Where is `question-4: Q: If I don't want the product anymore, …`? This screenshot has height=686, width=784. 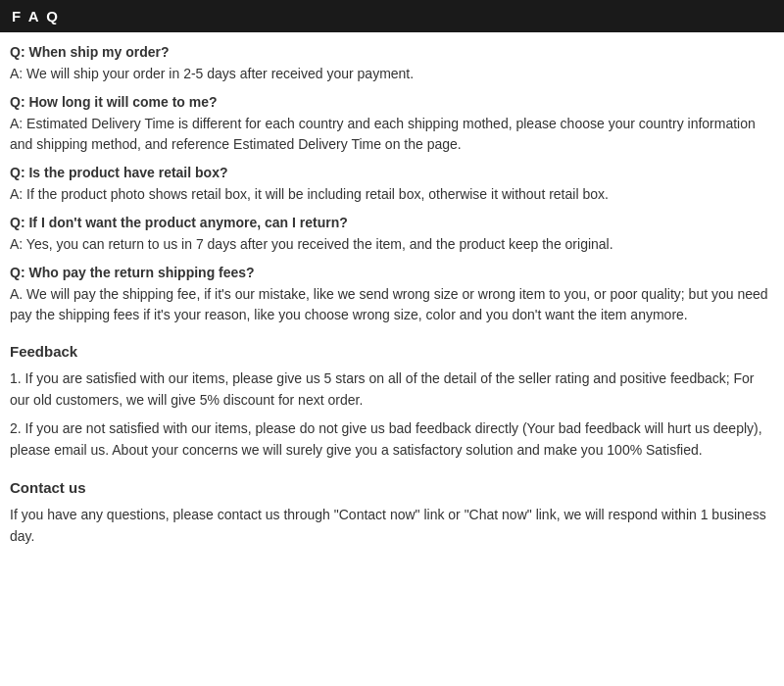
question-4: Q: If I don't want the product anymore, … is located at coordinates (392, 222).